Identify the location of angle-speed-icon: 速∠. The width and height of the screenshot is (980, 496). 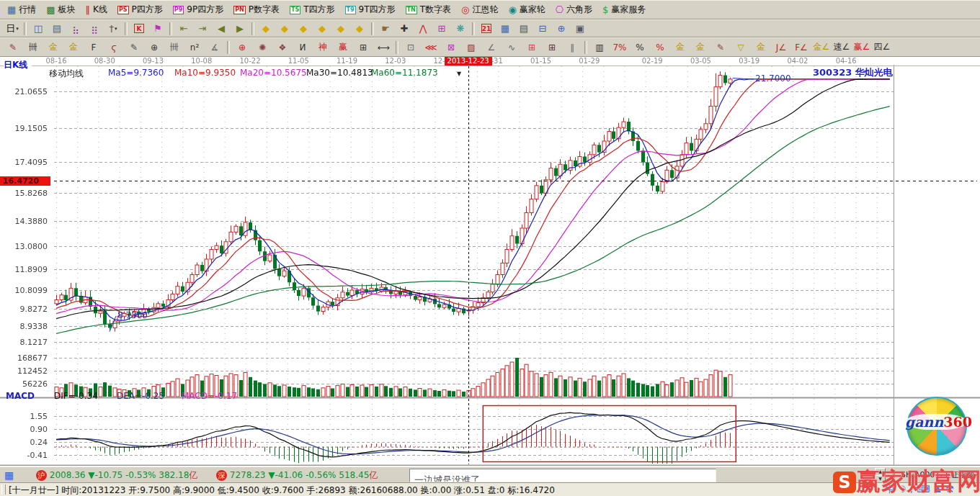
(842, 48).